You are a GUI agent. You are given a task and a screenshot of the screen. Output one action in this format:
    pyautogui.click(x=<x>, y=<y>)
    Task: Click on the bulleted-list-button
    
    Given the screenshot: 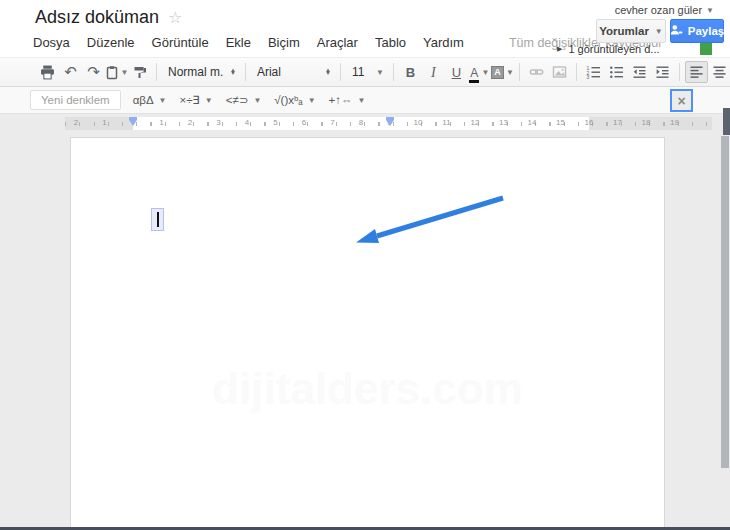 What is the action you would take?
    pyautogui.click(x=616, y=72)
    